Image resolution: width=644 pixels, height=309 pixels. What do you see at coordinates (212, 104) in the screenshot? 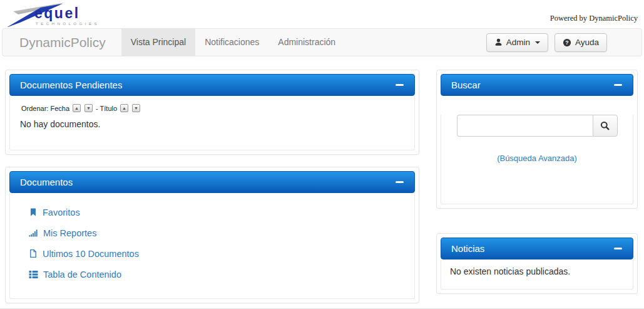
I see `sort-controls-row: Ordenar: Fecha ▲ ▼ - Título ▲ ▼` at bounding box center [212, 104].